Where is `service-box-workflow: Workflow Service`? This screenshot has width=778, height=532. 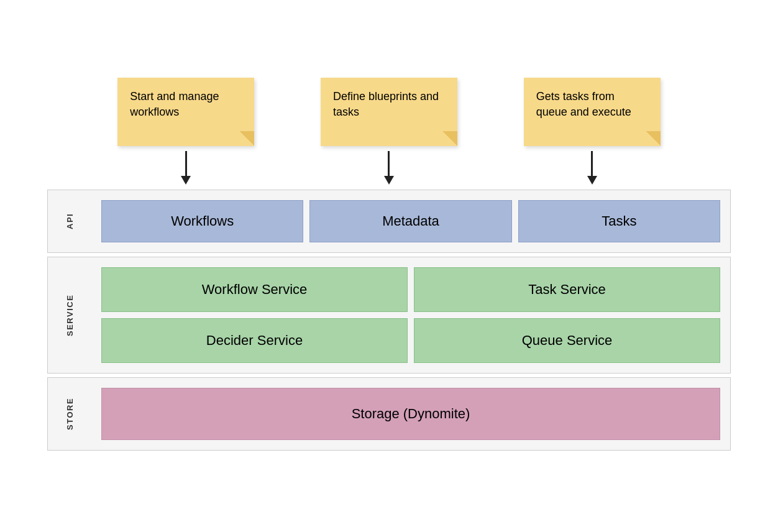 service-box-workflow: Workflow Service is located at coordinates (255, 290).